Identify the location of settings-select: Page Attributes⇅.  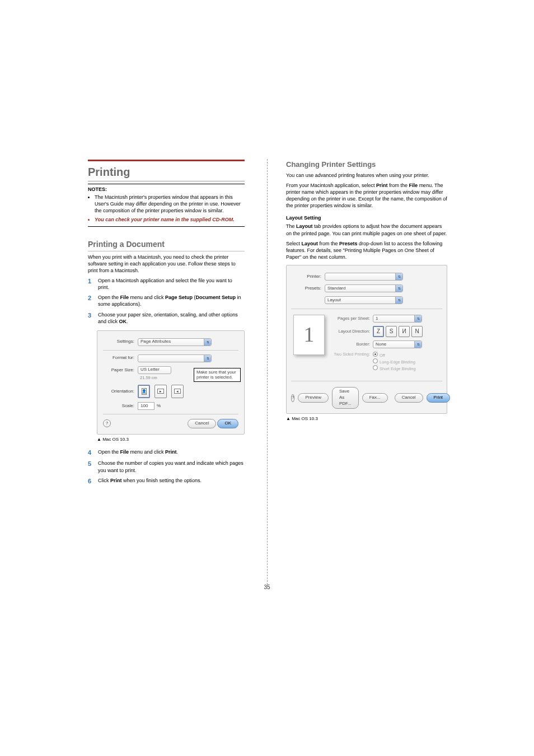
(175, 342).